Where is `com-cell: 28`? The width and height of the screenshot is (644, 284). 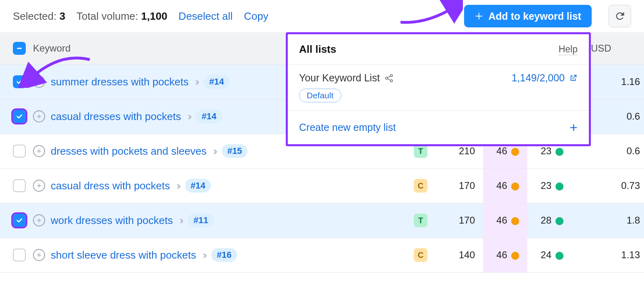
com-cell: 28 is located at coordinates (549, 220).